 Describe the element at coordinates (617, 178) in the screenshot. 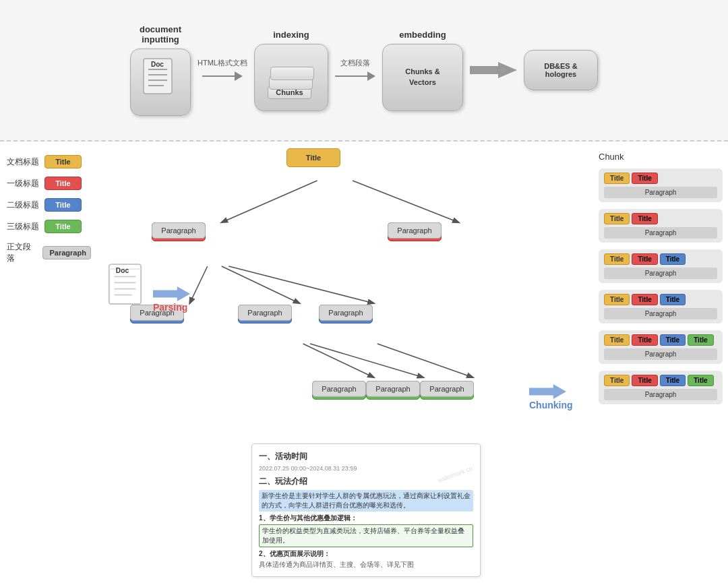

I see `chunk-row-1-badge-0: Title` at that location.